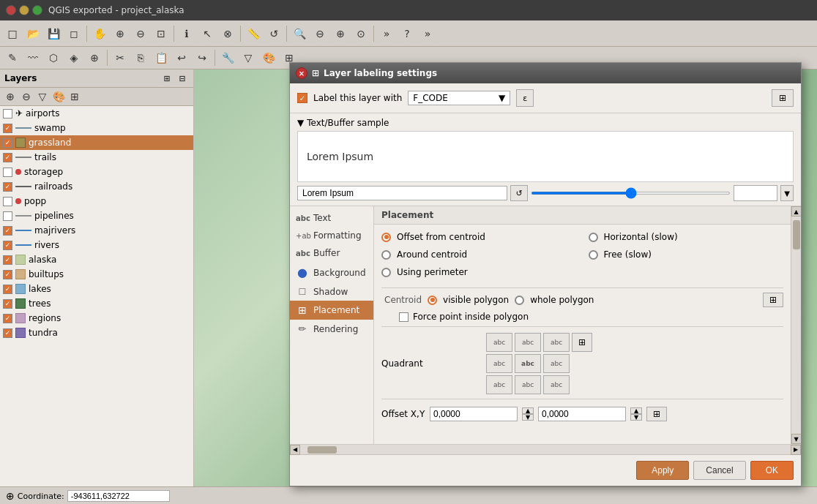  Describe the element at coordinates (97, 113) in the screenshot. I see `layer-item-airports: ✈ airports` at that location.